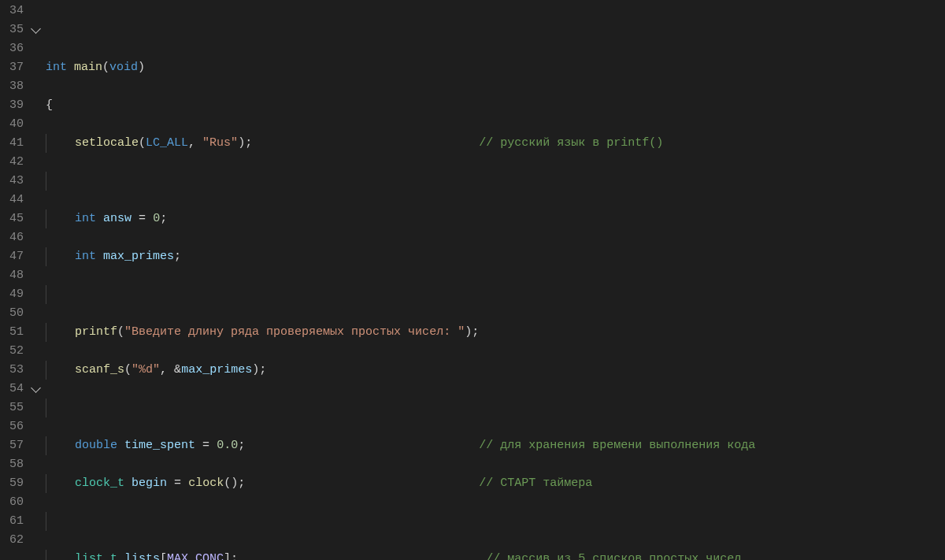 This screenshot has width=945, height=560. What do you see at coordinates (12, 68) in the screenshot?
I see `line-number: 37` at bounding box center [12, 68].